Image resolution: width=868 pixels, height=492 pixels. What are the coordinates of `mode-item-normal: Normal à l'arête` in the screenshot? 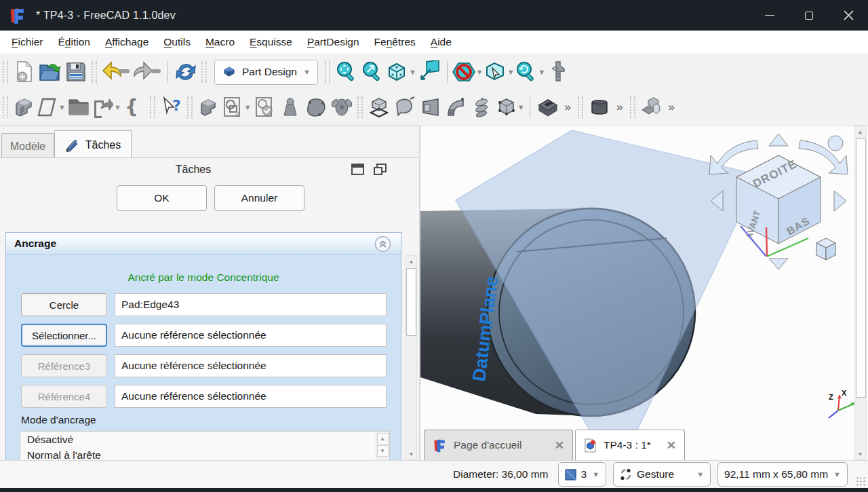 It's located at (205, 455).